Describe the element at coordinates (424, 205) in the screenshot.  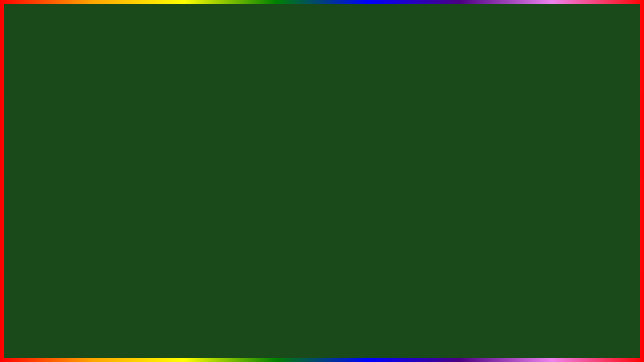
I see `electron-label: ELECTRON` at that location.